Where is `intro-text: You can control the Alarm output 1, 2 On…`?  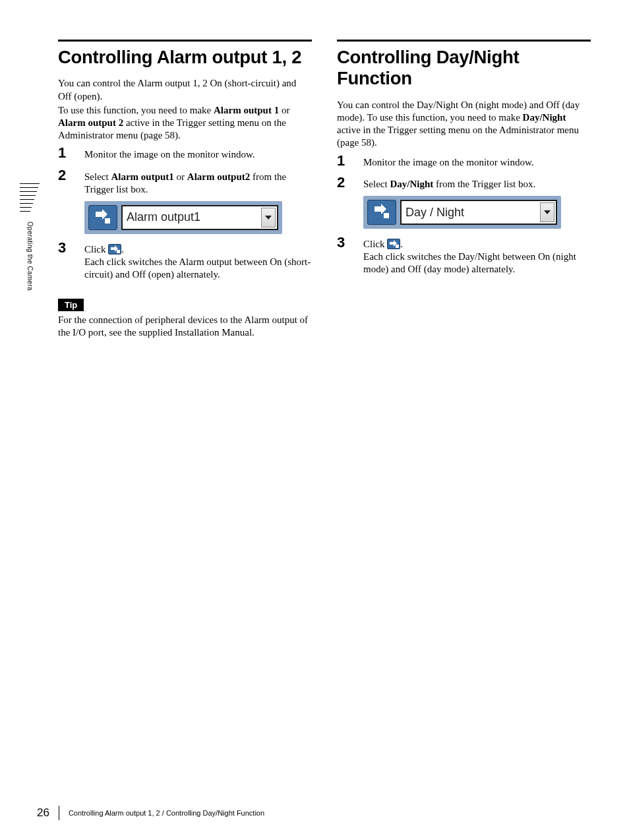
intro-text: You can control the Alarm output 1, 2 On… is located at coordinates (177, 90).